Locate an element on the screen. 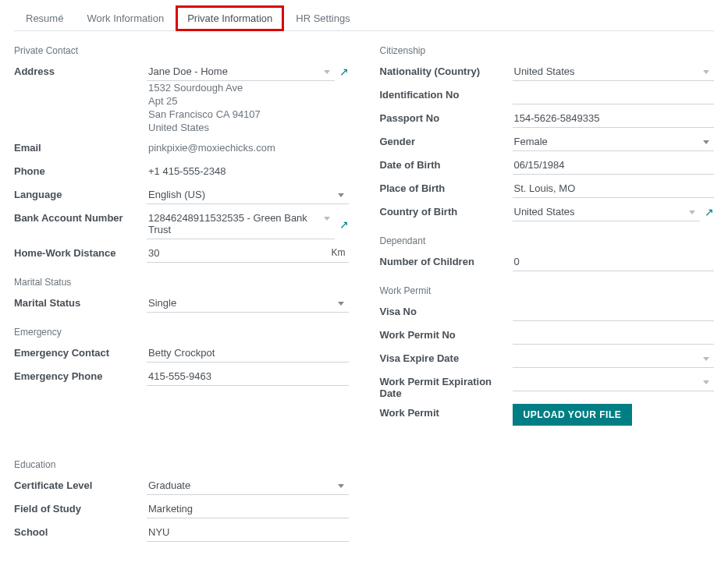 This screenshot has height=566, width=728. bank-account-select: 12846248911532535 - Green Bank Trust is located at coordinates (240, 225).